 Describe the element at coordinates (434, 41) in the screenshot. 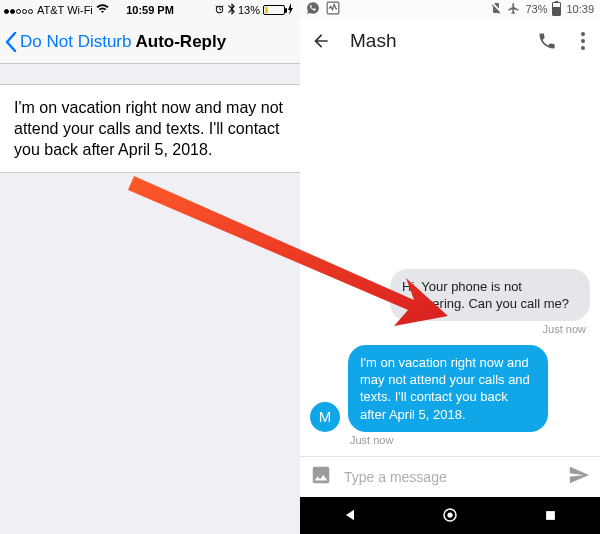

I see `contact-name: Mash` at that location.